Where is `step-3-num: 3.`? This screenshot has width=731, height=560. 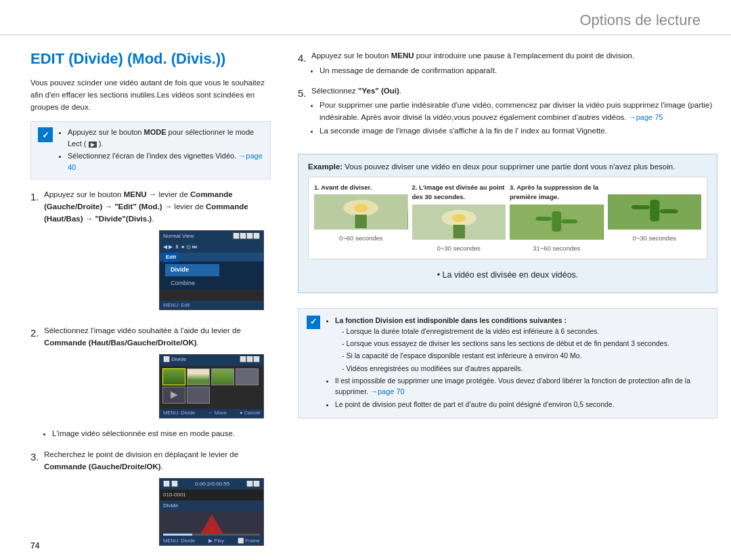
step-3-num: 3. is located at coordinates (35, 501).